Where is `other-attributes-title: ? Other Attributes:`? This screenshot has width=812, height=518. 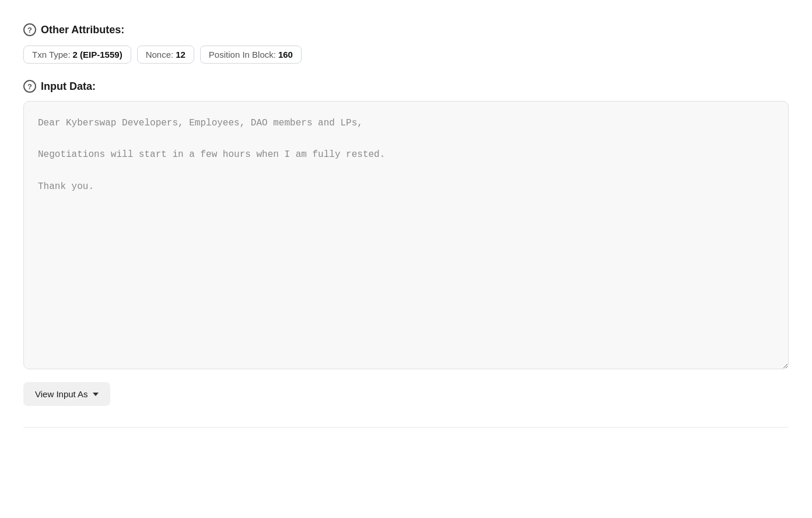 other-attributes-title: ? Other Attributes: is located at coordinates (406, 30).